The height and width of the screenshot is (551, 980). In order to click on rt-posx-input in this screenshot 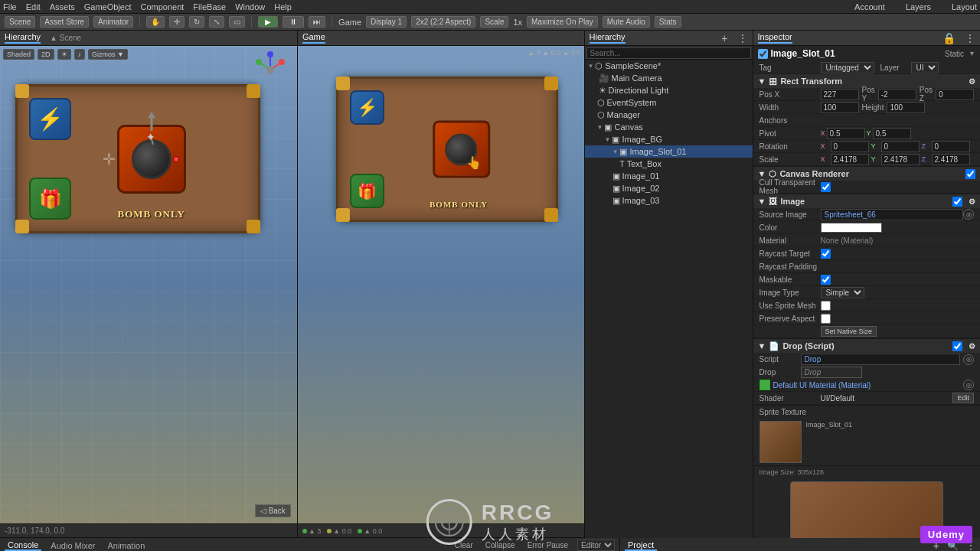, I will do `click(840, 95)`.